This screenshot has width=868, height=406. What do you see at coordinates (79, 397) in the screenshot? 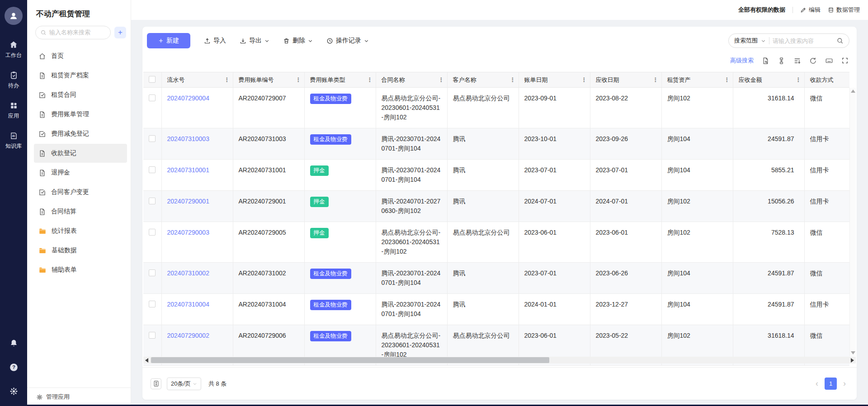
I see `manage-app-button: 管理应用` at bounding box center [79, 397].